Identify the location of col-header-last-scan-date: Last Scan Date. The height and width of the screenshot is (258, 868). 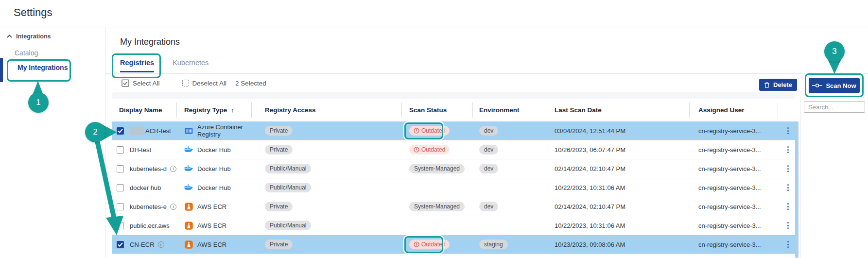
(618, 110).